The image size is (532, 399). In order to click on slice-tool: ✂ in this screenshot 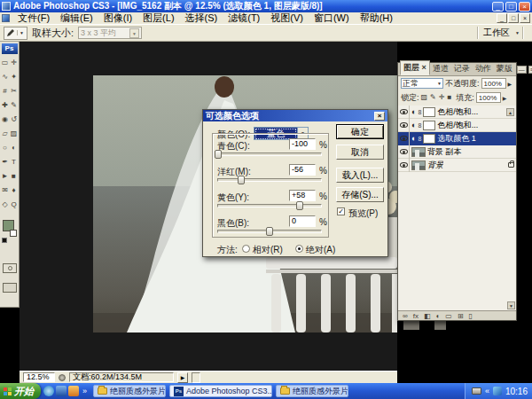, I will do `click(14, 90)`.